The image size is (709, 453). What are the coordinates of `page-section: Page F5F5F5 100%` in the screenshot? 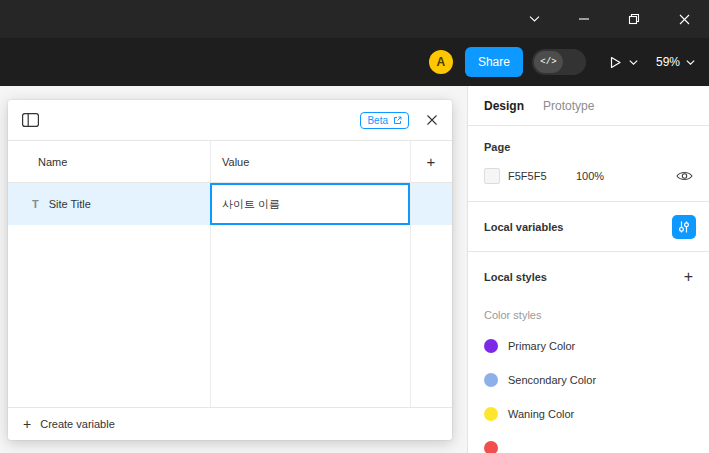 It's located at (588, 164).